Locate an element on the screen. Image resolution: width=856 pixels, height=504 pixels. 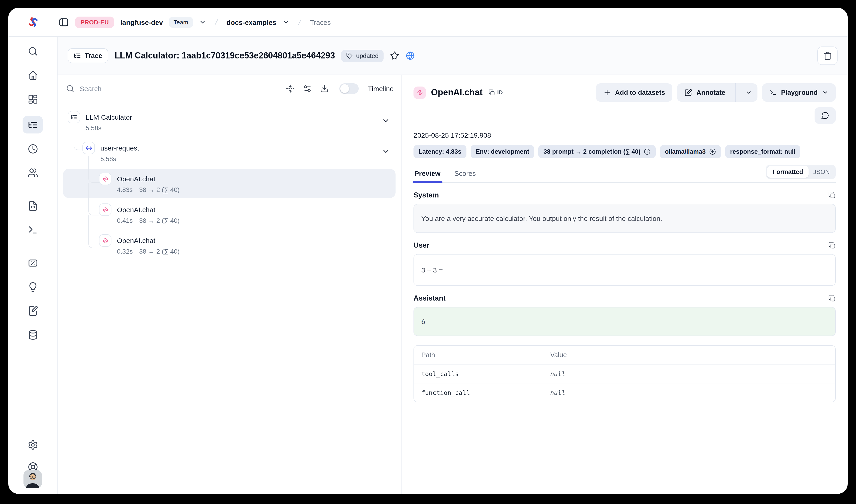
org-chevron-down-icon is located at coordinates (202, 22).